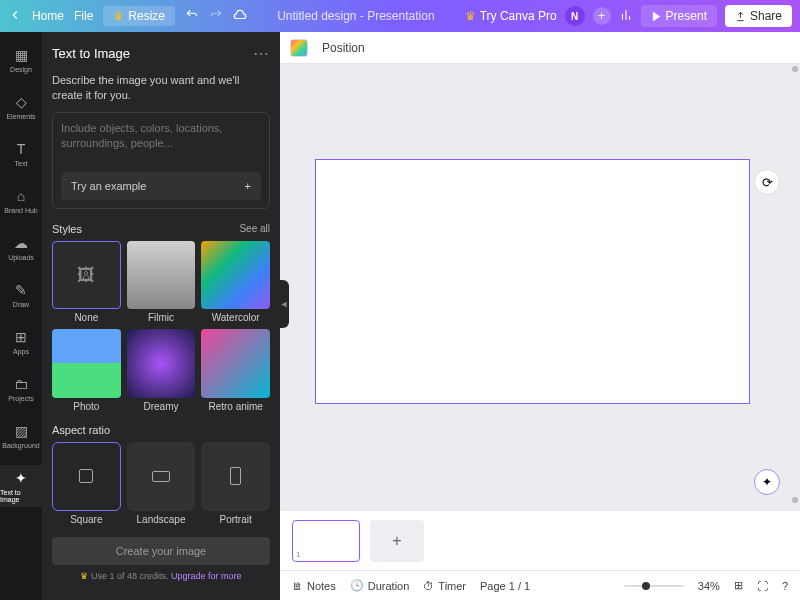  What do you see at coordinates (21, 60) in the screenshot?
I see `sidebar-item-design: ▦Design` at bounding box center [21, 60].